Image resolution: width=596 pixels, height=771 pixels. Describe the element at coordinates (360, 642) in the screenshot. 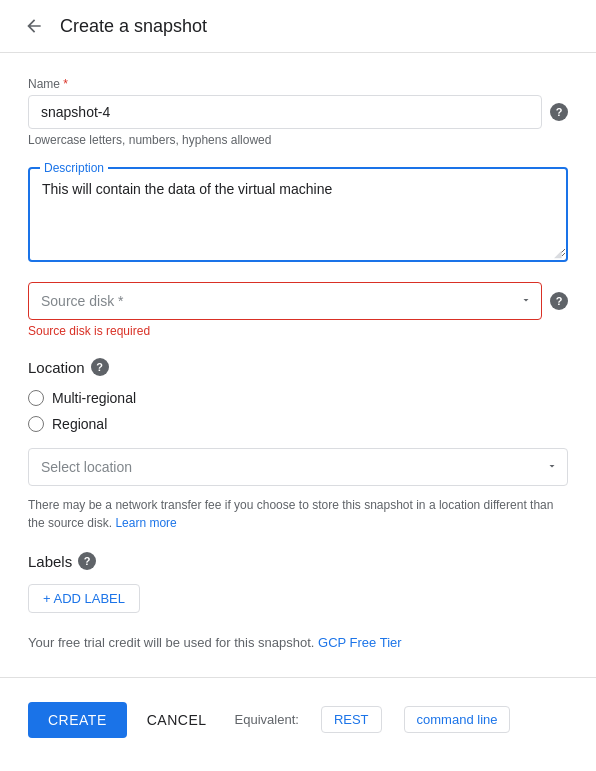

I see `gcp-free-tier-link: GCP Free Tier` at that location.